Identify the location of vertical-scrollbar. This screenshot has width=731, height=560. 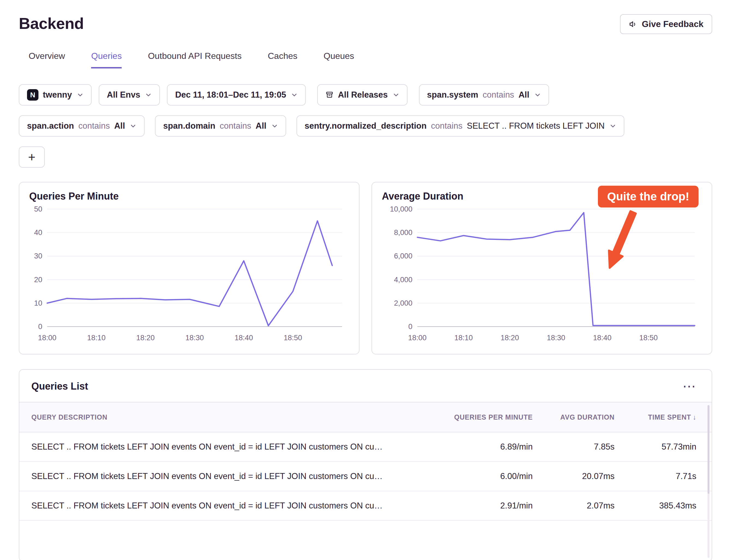
(708, 481).